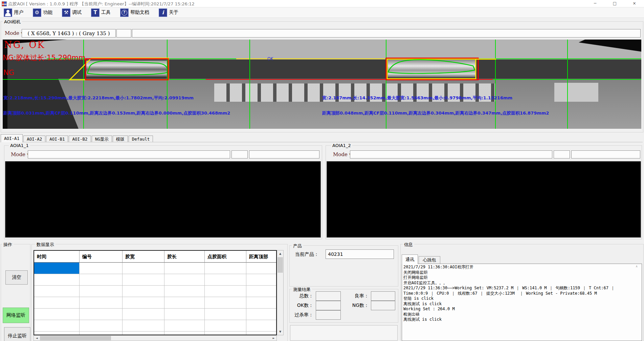 Image resolution: width=644 pixels, height=341 pixels. I want to click on log-line: 2021/7/29 11:36:30——>Working Set: VM:523…, so click(522, 288).